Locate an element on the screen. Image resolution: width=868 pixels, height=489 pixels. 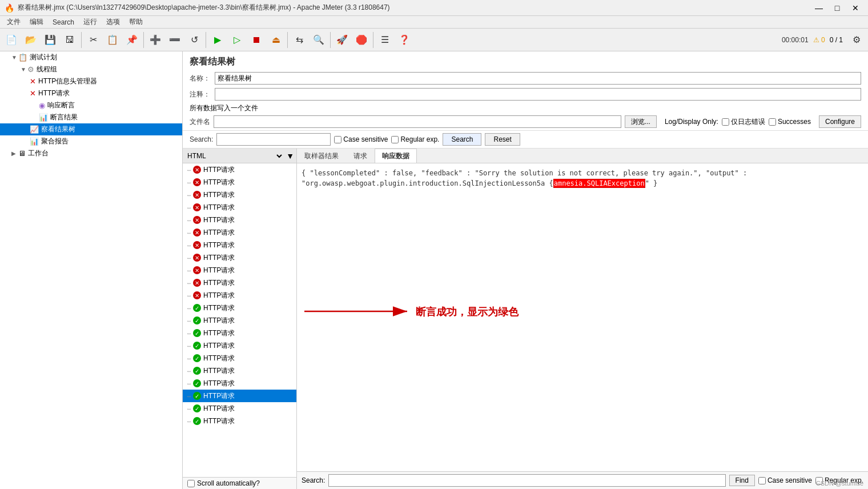
regex-label: Regular exp. is located at coordinates (415, 139).